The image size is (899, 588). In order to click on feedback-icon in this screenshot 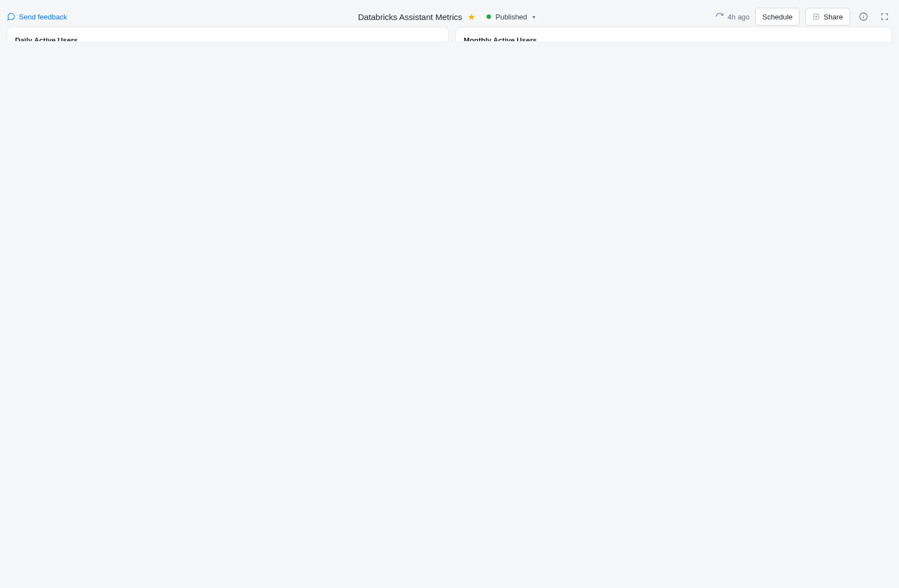, I will do `click(11, 17)`.